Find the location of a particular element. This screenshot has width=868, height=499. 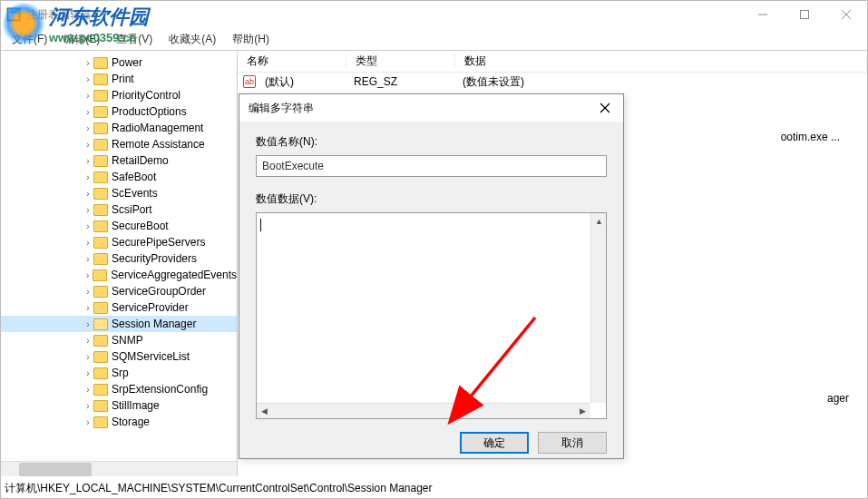

tree-item-label: Storage is located at coordinates (131, 422).